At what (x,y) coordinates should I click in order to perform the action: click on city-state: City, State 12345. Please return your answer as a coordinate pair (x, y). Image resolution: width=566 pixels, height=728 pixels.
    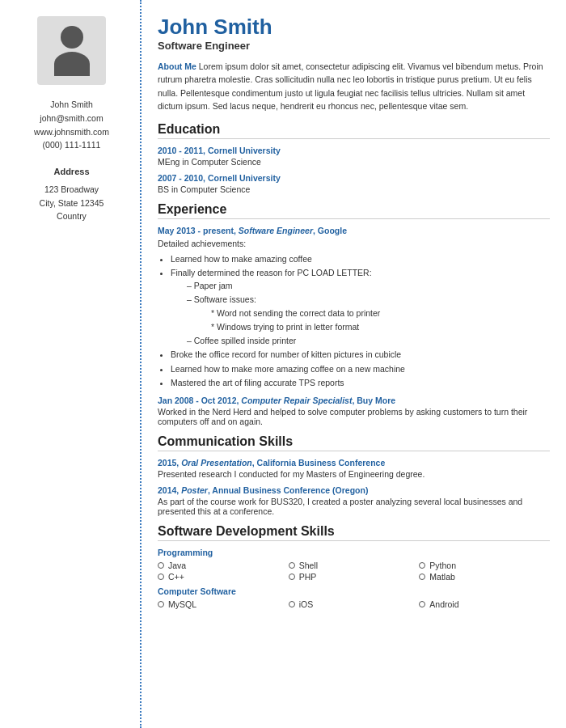
    Looking at the image, I should click on (72, 204).